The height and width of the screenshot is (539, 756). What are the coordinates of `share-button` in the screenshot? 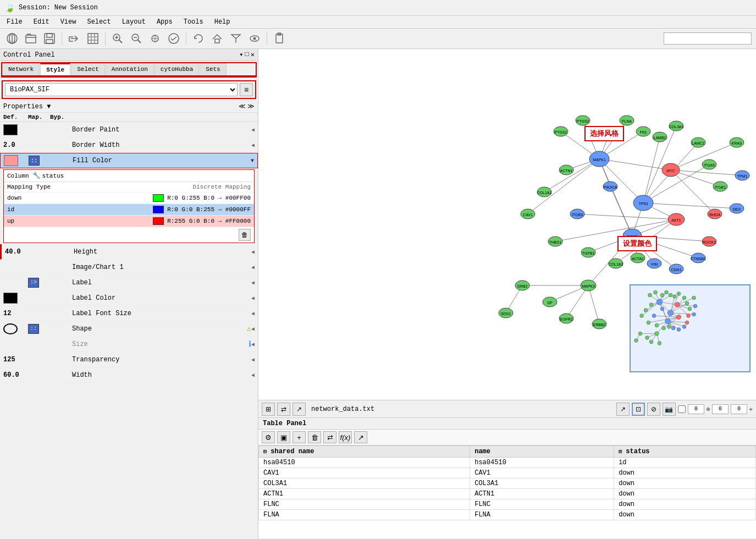 It's located at (74, 38).